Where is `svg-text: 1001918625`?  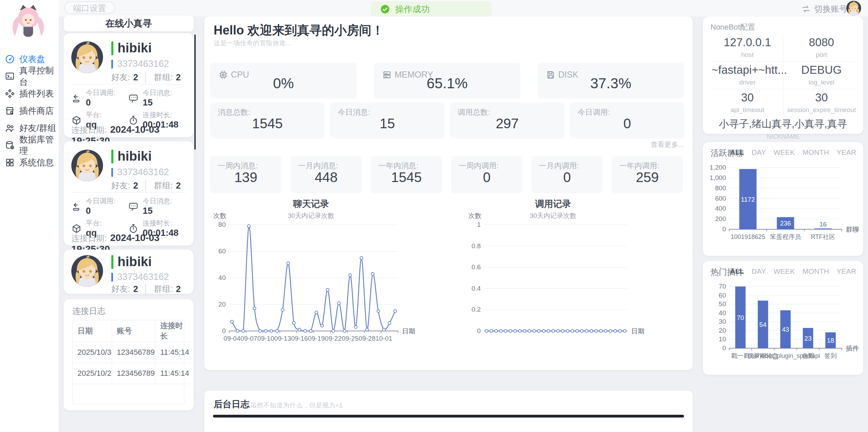 svg-text: 1001918625 is located at coordinates (748, 237).